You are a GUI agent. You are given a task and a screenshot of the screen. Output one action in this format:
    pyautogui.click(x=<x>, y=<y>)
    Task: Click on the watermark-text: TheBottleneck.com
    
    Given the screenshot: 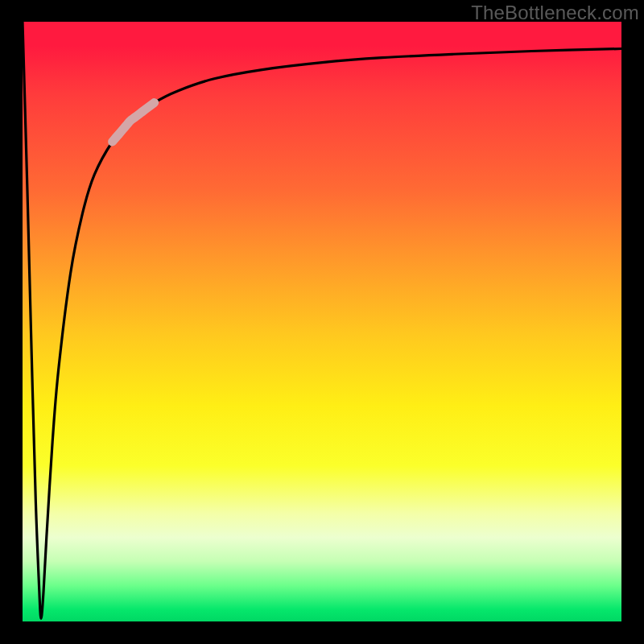 What is the action you would take?
    pyautogui.click(x=555, y=13)
    